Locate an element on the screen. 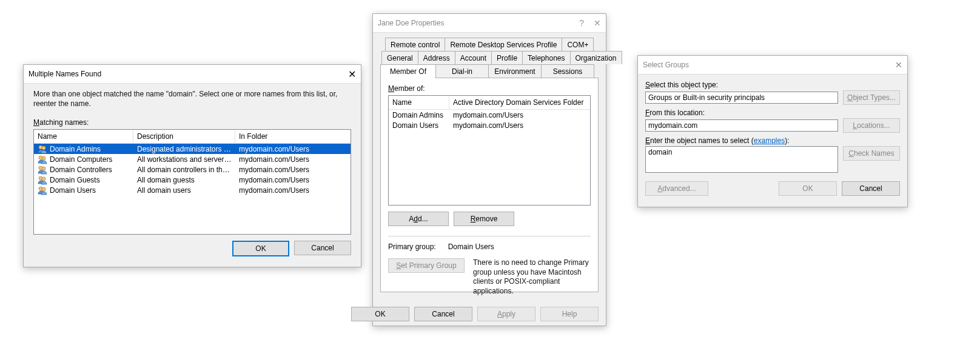 This screenshot has height=348, width=980. check-names-button: Check Names is located at coordinates (871, 153).